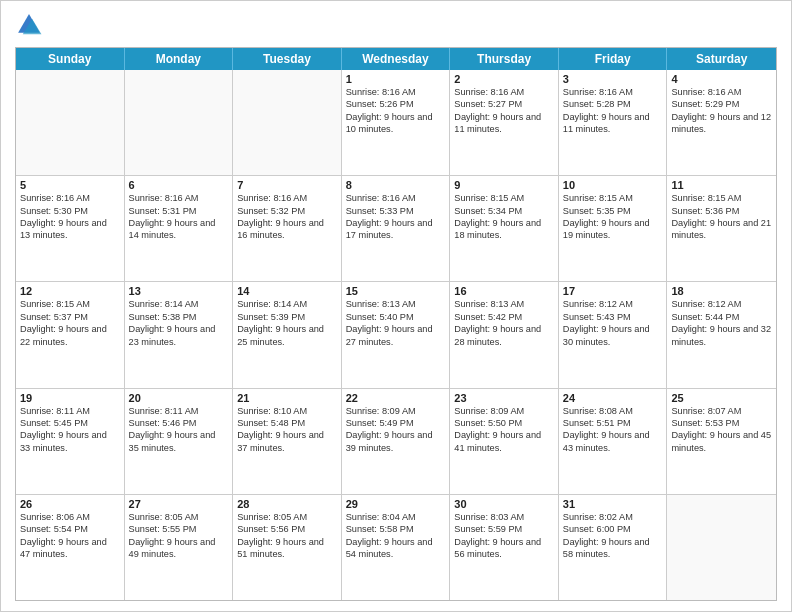 The height and width of the screenshot is (612, 792). What do you see at coordinates (613, 291) in the screenshot?
I see `day-number: 17` at bounding box center [613, 291].